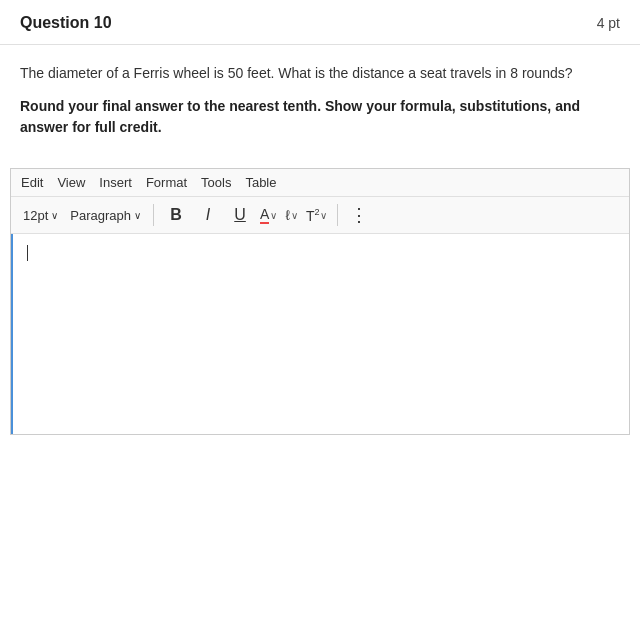 This screenshot has height=640, width=640. What do you see at coordinates (317, 216) in the screenshot?
I see `superscript-button: T2 ∨` at bounding box center [317, 216].